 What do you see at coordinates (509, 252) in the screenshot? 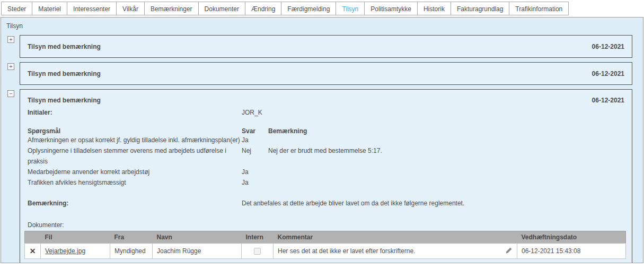
I see `pencil-icon` at bounding box center [509, 252].